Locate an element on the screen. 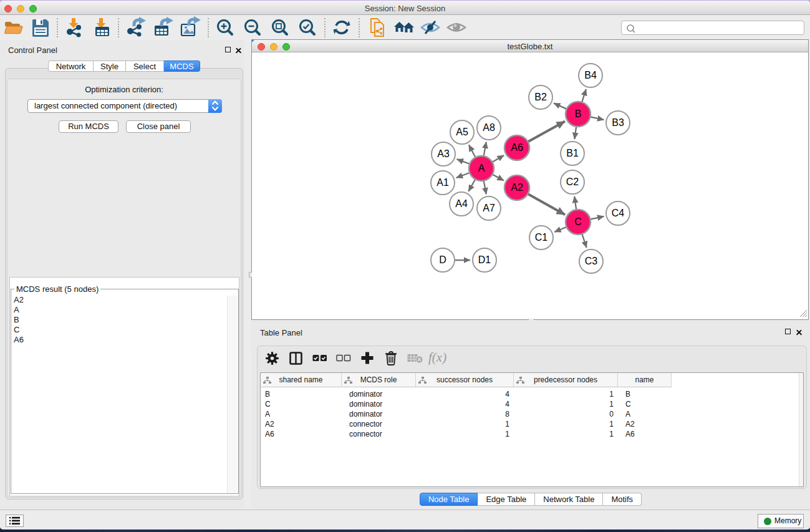 The width and height of the screenshot is (810, 532). svg-text: C is located at coordinates (578, 222).